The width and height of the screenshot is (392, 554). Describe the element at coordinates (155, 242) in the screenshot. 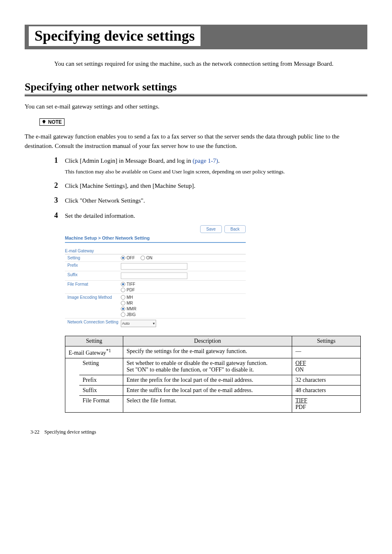

I see `divider` at that location.